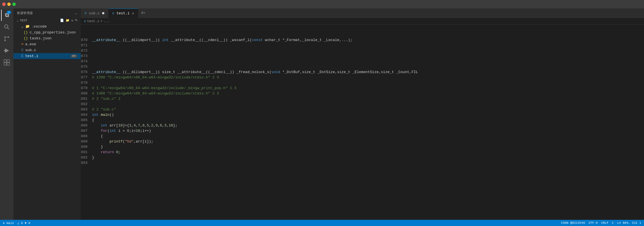  I want to click on c-file-icon: C, so click(22, 56).